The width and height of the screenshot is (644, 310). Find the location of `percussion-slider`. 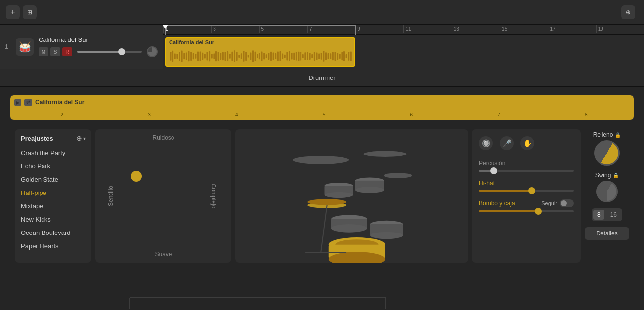

percussion-slider is located at coordinates (526, 171).